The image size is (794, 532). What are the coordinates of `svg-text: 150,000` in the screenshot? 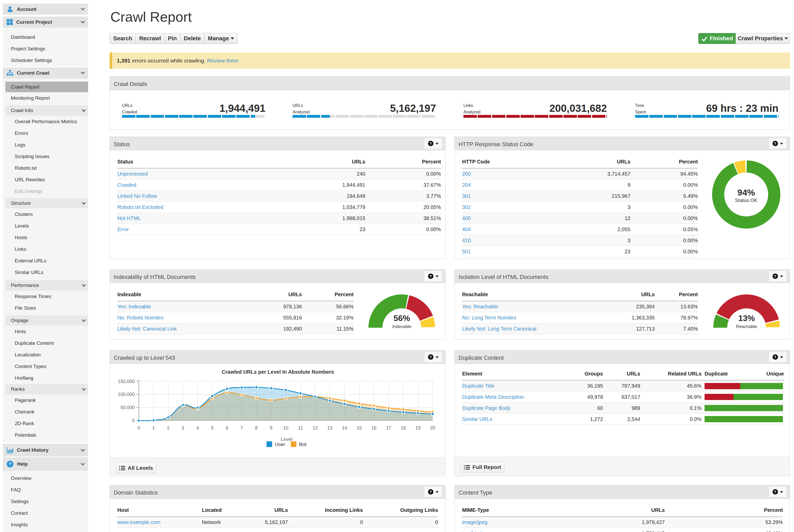 It's located at (126, 381).